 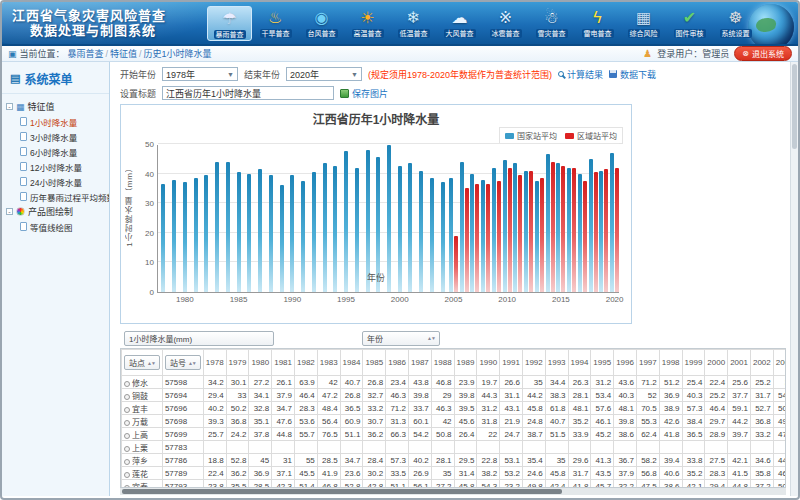 What do you see at coordinates (460, 34) in the screenshot?
I see `nav-label: 大风普查` at bounding box center [460, 34].